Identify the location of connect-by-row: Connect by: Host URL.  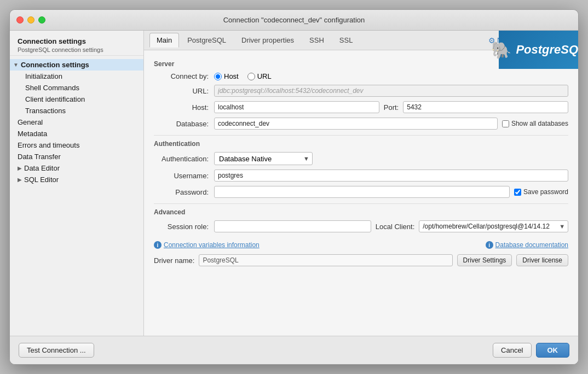
(361, 77).